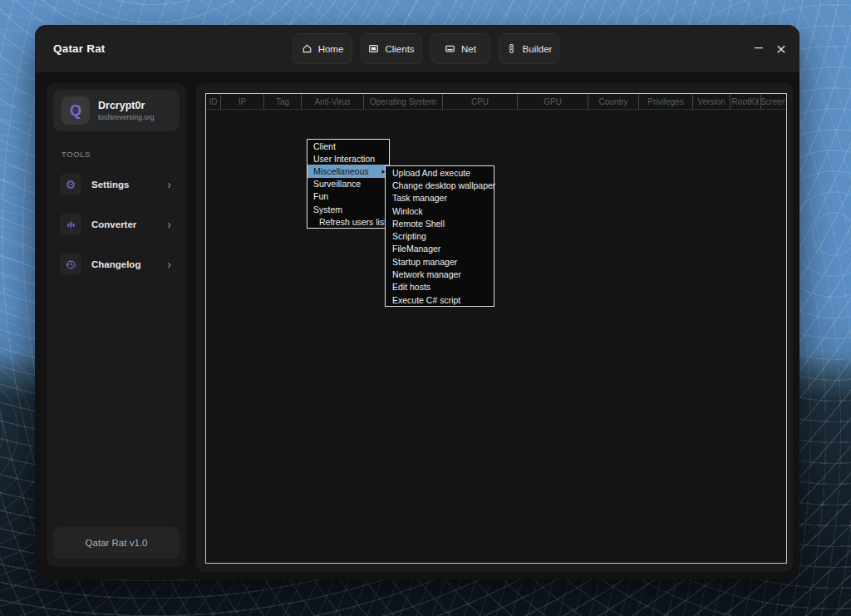 Image resolution: width=851 pixels, height=616 pixels. I want to click on monitor-icon, so click(374, 48).